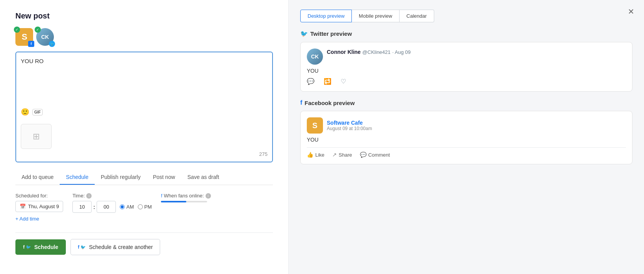  Describe the element at coordinates (186, 195) in the screenshot. I see `fans-online-label: f When fans online: i` at that location.